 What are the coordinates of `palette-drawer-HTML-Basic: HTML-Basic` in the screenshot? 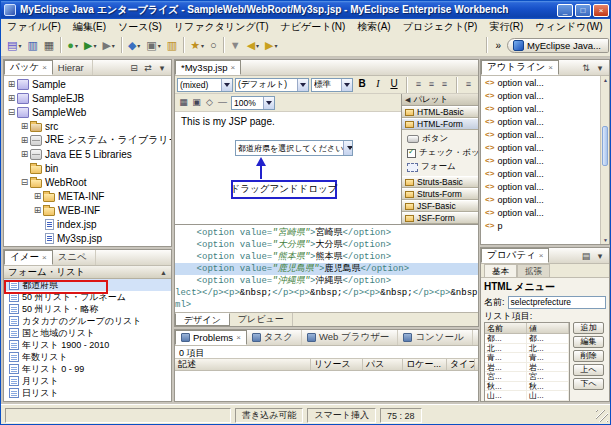 It's located at (440, 112).